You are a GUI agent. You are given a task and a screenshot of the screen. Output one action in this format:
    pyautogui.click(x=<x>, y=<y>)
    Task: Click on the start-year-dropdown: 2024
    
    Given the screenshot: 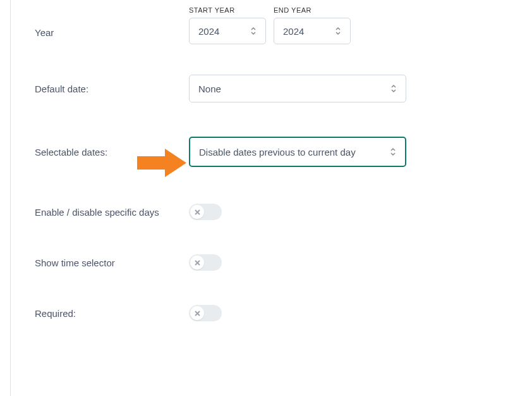 What is the action you would take?
    pyautogui.click(x=227, y=31)
    